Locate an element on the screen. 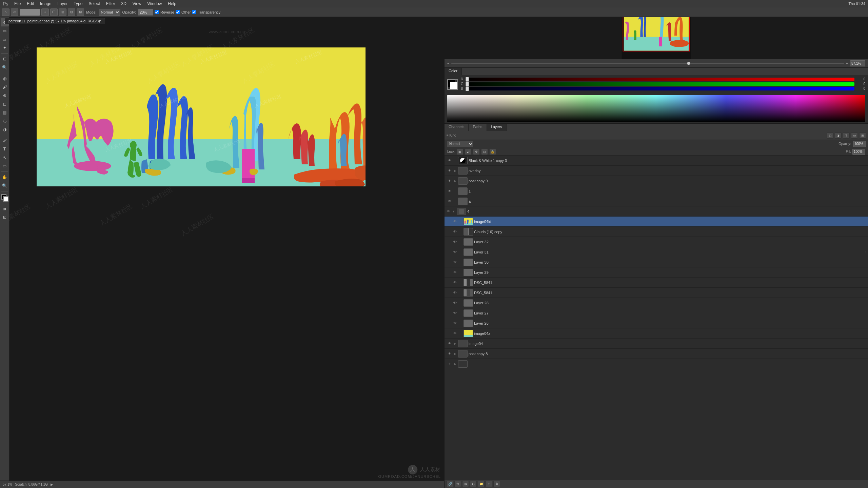  zoom-minus: − is located at coordinates (448, 63).